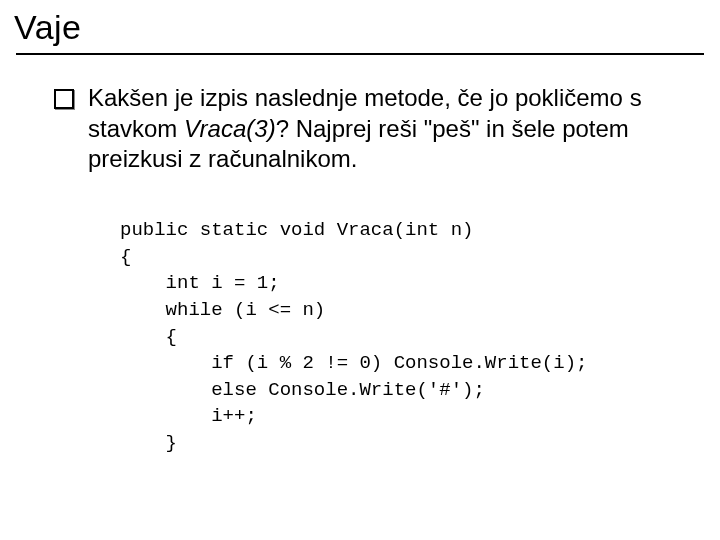 The image size is (720, 540). What do you see at coordinates (296, 230) in the screenshot?
I see `code-line: public static void Vraca(int n)` at bounding box center [296, 230].